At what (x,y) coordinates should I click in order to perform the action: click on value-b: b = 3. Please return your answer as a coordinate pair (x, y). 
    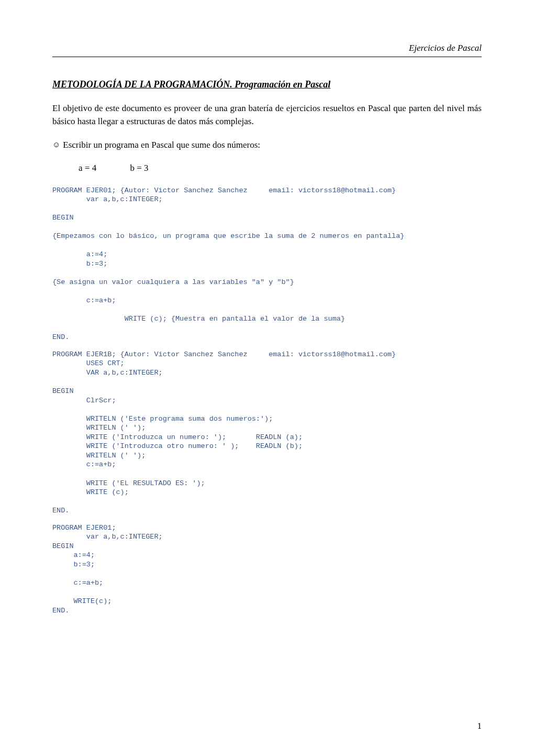
    Looking at the image, I should click on (139, 168).